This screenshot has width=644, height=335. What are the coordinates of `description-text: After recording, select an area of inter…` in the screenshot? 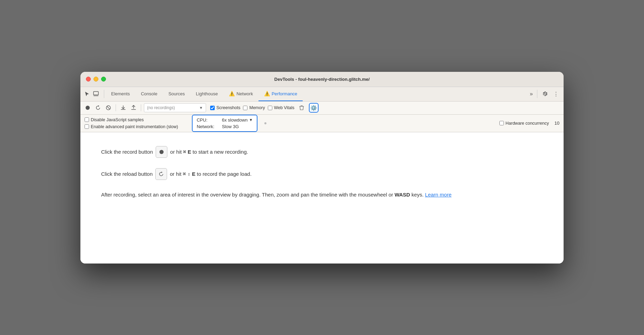 It's located at (322, 195).